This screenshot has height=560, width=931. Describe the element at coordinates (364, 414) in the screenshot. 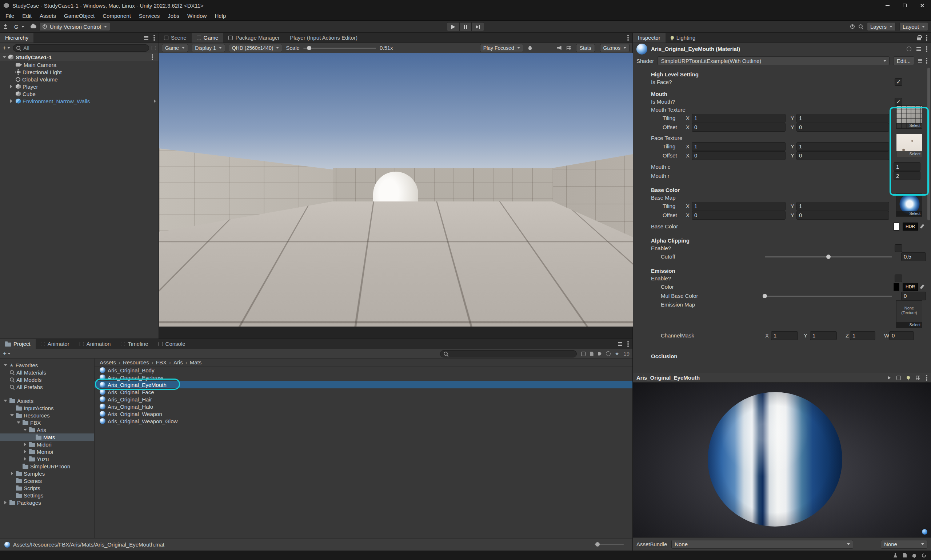

I see `file-aris-original-weapon: Aris_Original_Weapon` at that location.